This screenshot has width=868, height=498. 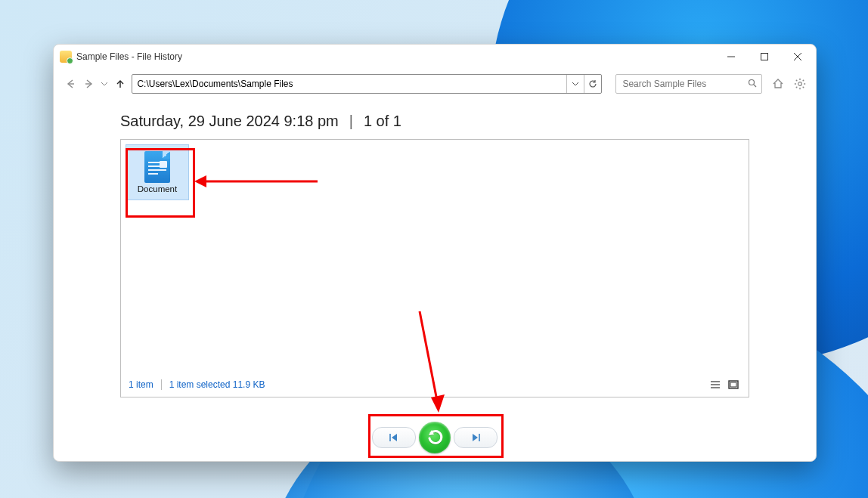 What do you see at coordinates (798, 57) in the screenshot?
I see `close-icon` at bounding box center [798, 57].